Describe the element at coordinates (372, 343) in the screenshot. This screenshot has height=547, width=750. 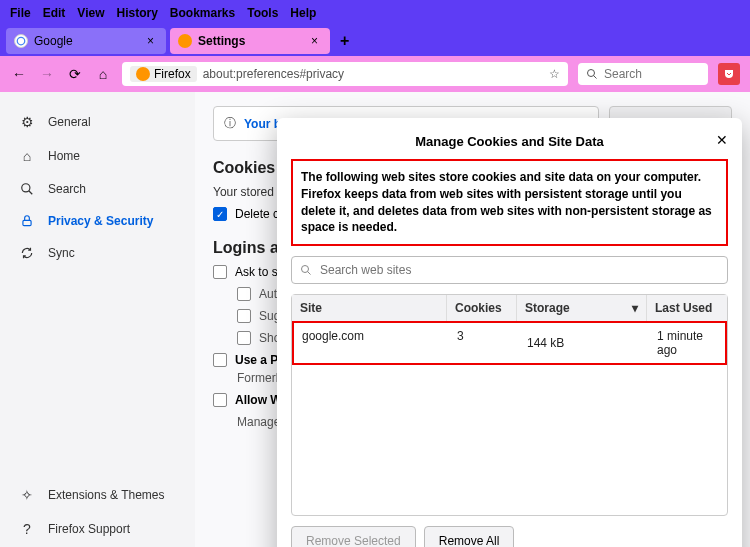
I see `cell-site: google.com` at that location.